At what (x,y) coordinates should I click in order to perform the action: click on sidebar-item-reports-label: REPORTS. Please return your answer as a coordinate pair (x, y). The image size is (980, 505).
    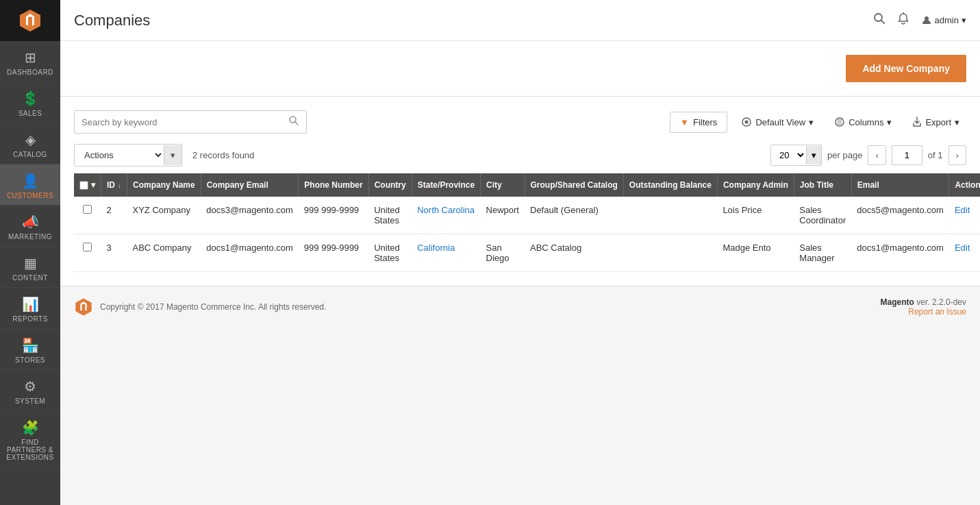
    Looking at the image, I should click on (30, 319).